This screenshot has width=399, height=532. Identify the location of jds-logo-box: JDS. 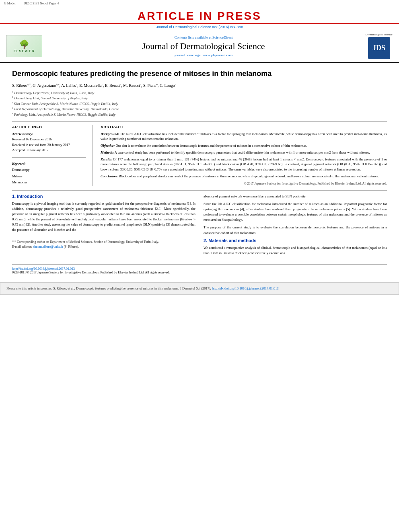
(379, 48).